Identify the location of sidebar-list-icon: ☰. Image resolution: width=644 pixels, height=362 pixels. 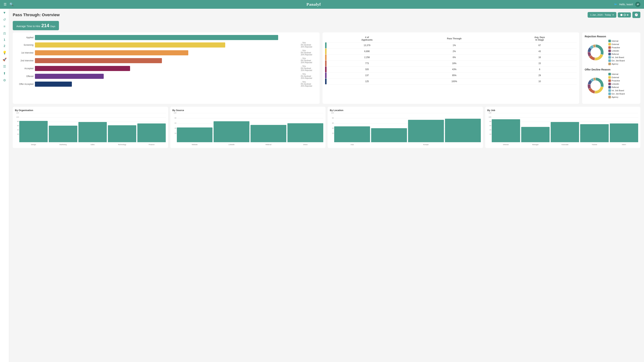
(4, 67).